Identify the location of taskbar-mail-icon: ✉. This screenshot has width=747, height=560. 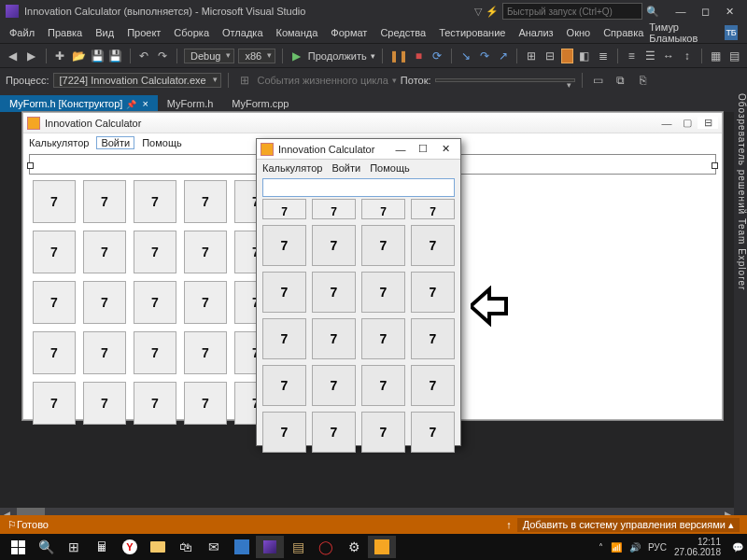
(214, 547).